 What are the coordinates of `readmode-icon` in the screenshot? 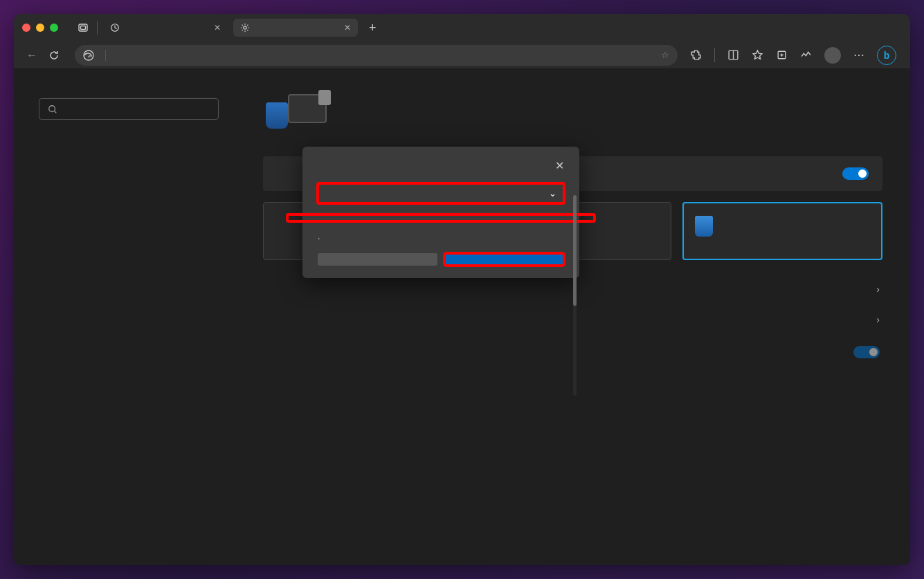 It's located at (734, 55).